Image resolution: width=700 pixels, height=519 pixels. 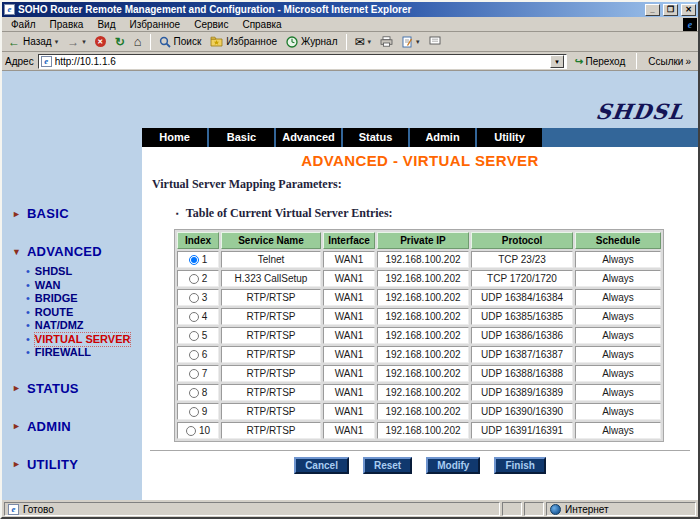 I want to click on sidebar-subitem-wan: •WAN, so click(x=84, y=286).